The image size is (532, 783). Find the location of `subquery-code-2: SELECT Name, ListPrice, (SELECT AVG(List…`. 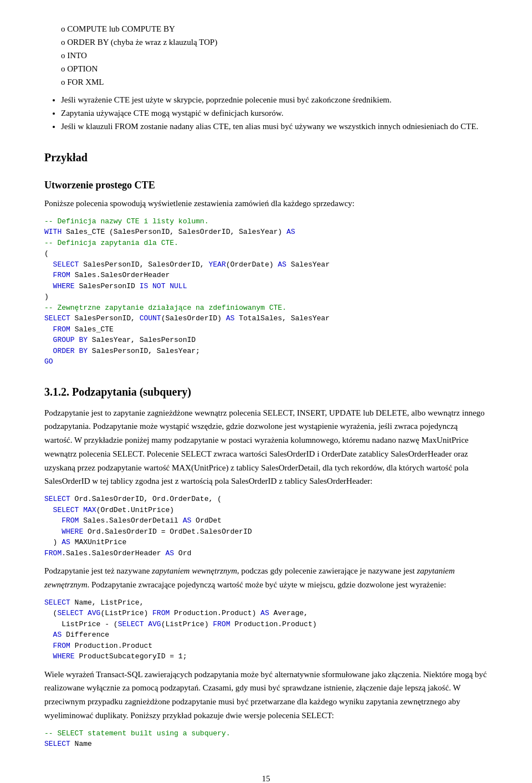

subquery-code-2: SELECT Name, ListPrice, (SELECT AVG(List… is located at coordinates (266, 630).